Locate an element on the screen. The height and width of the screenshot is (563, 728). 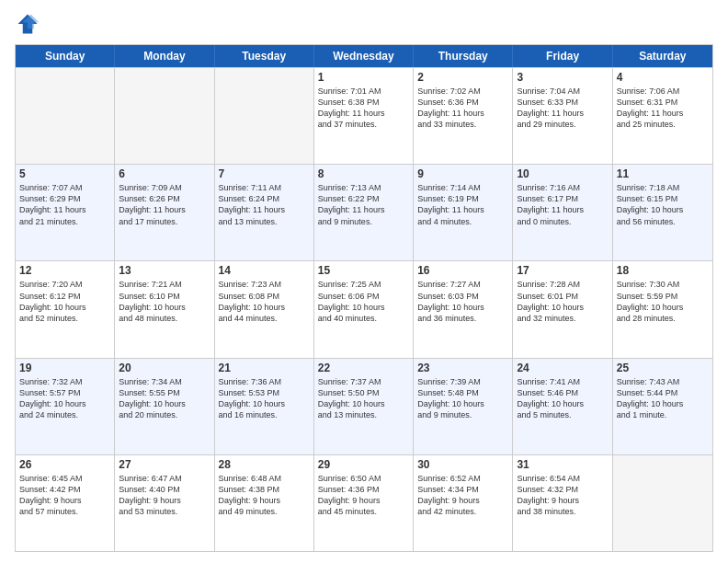
cal-cell-day-17: 17Sunrise: 7:28 AMSunset: 6:01 PMDayligh… is located at coordinates (563, 309).